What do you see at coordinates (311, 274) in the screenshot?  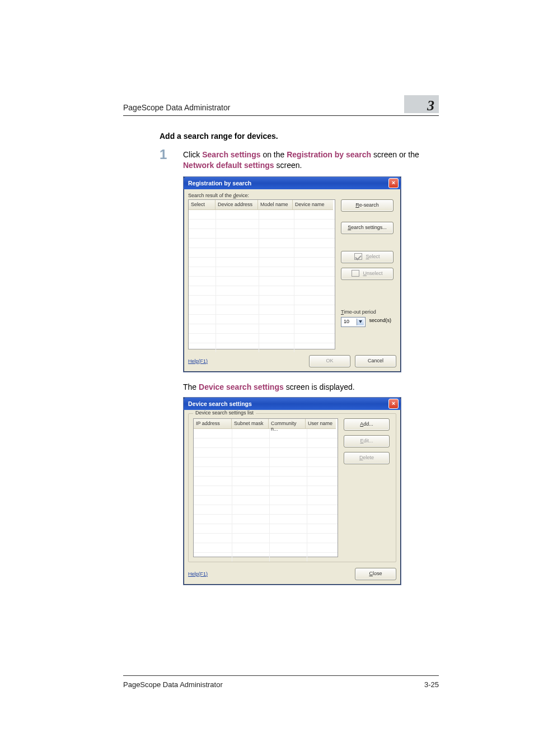 I see `dialog-registration-by-search: Registration by search × Search result o…` at bounding box center [311, 274].